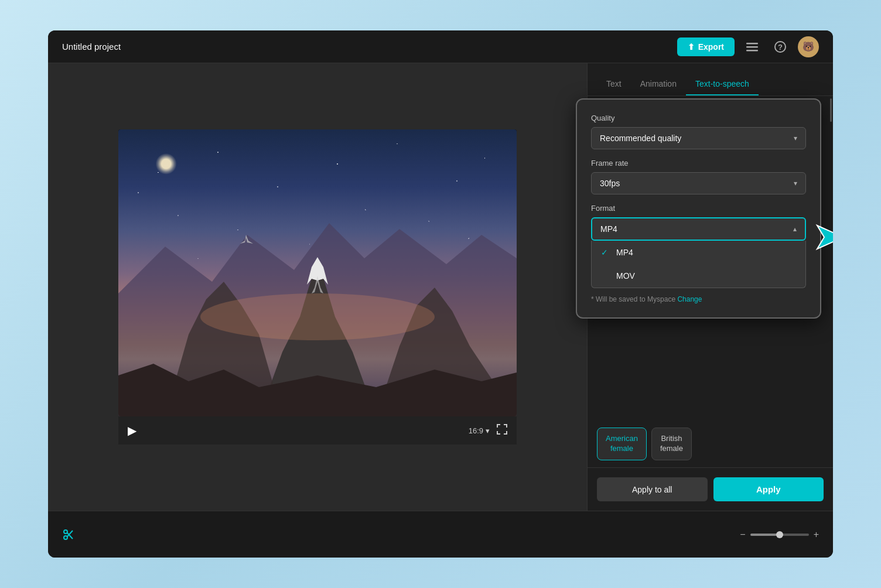  What do you see at coordinates (624, 252) in the screenshot?
I see `mp4-label: MP4` at bounding box center [624, 252].